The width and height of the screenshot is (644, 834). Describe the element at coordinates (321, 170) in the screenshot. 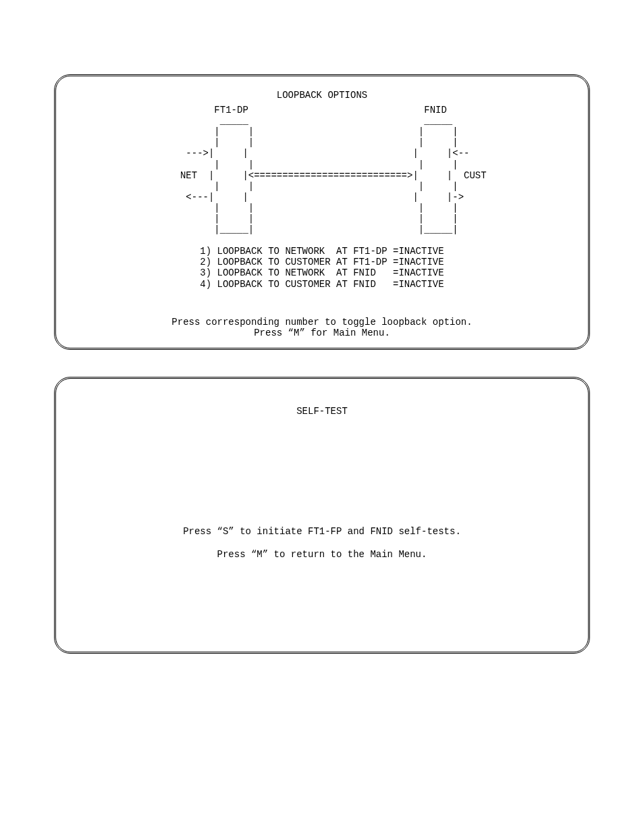

I see `loopback-diagram: FT1-DP FNID _____ _____ | | | | | | |` at that location.